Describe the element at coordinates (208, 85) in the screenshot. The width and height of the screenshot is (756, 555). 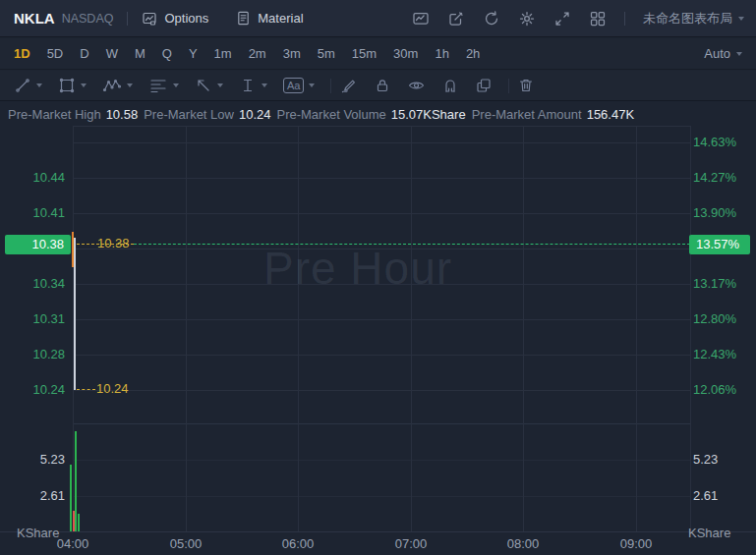
I see `arrow-tool-button` at that location.